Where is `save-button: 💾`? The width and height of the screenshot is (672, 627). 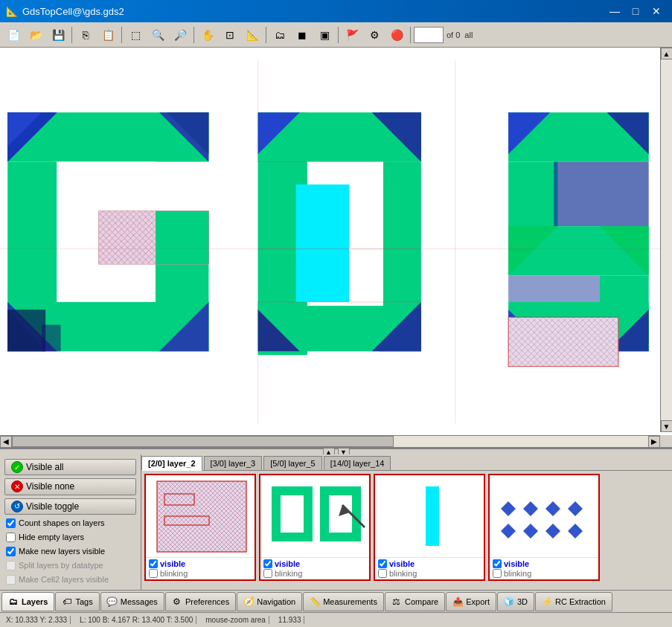 save-button: 💾 is located at coordinates (58, 35).